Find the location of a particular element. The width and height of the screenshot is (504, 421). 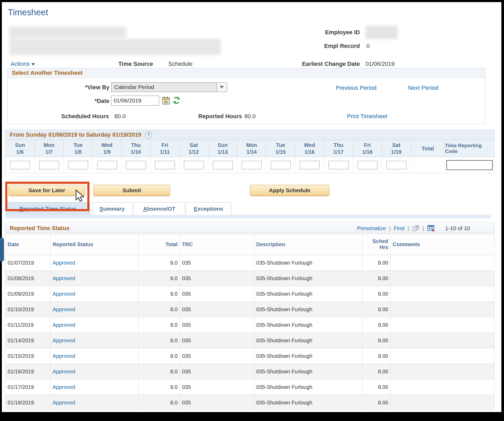

panel-header: Select Another Timesheet is located at coordinates (246, 73).